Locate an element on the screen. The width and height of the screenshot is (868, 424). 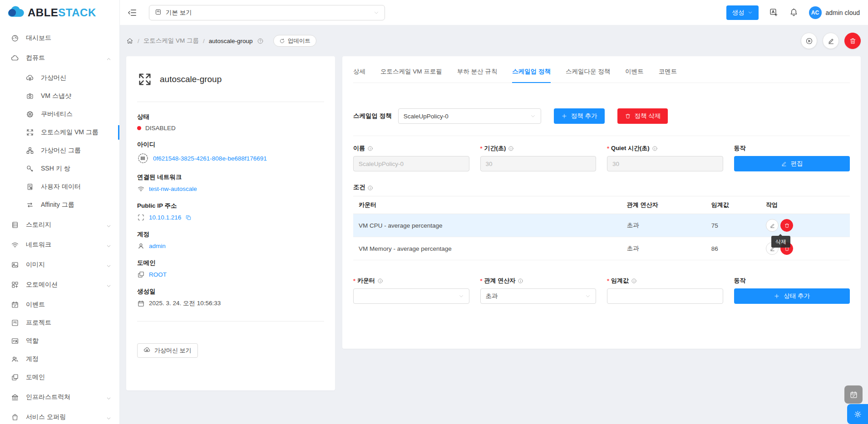
brand-stack: STACK is located at coordinates (77, 13).